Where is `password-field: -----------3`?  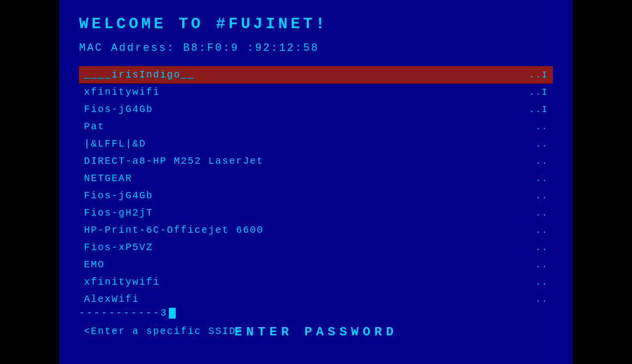 password-field: -----------3 is located at coordinates (316, 313).